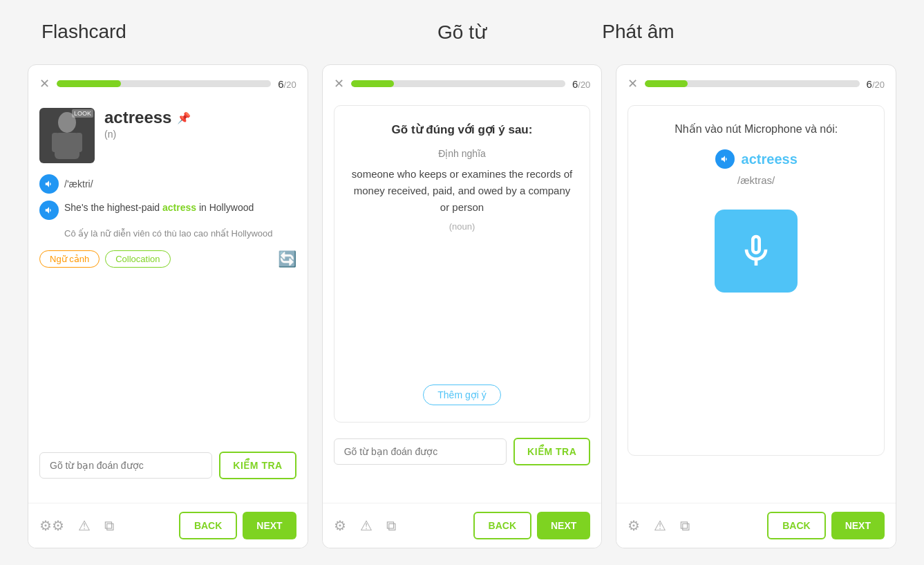  What do you see at coordinates (83, 113) in the screenshot?
I see `image-label: LOOK` at bounding box center [83, 113].